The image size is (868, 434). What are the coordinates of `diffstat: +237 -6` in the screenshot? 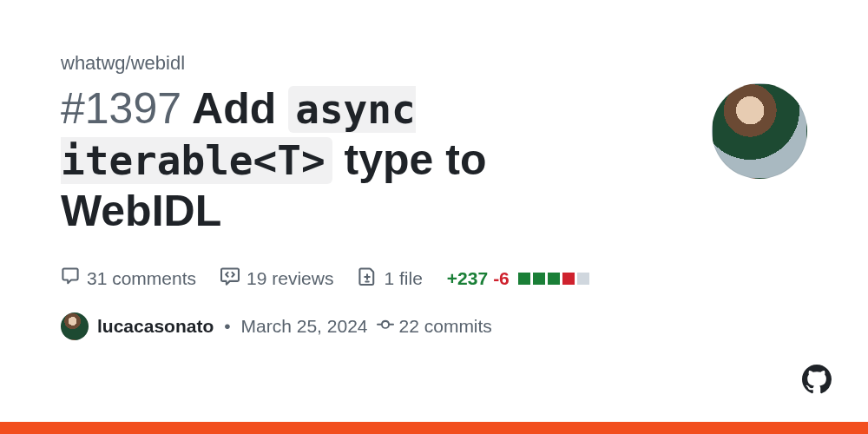 It's located at (518, 279).